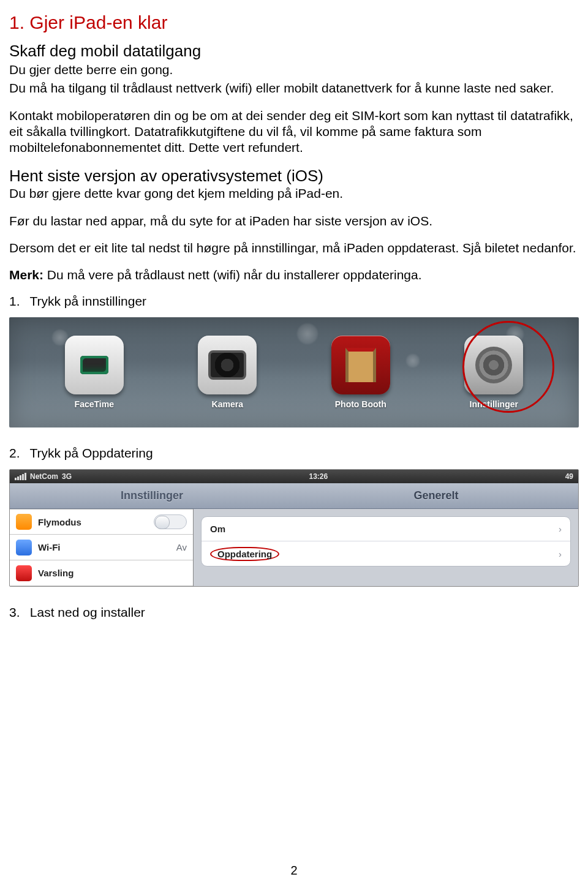  Describe the element at coordinates (170, 522) in the screenshot. I see `toggle-off` at that location.